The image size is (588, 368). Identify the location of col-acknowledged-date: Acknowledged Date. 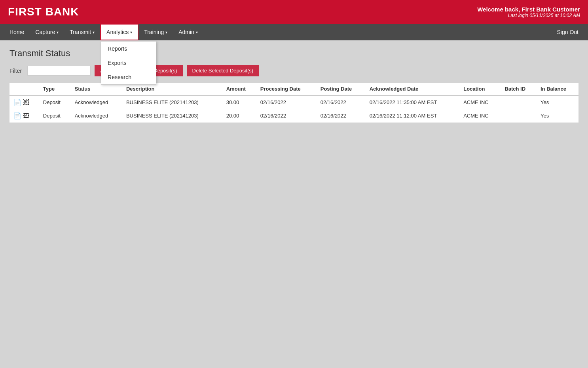
(413, 89).